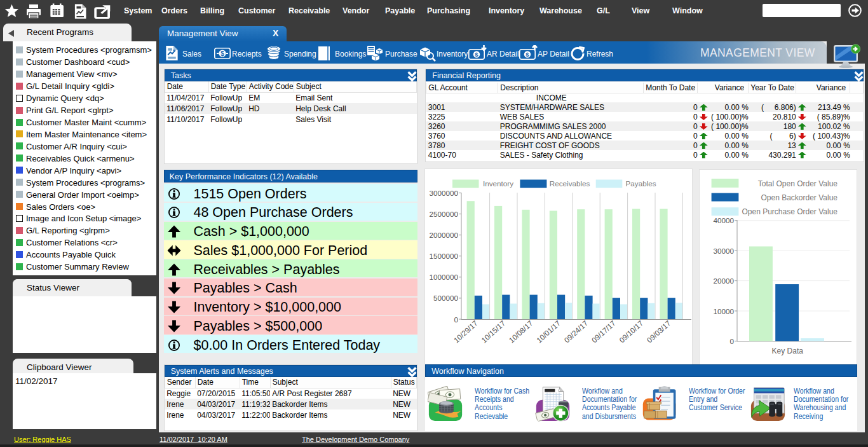 Image resolution: width=868 pixels, height=447 pixels. Describe the element at coordinates (521, 331) in the screenshot. I see `svg-text: 10/08/17` at that location.